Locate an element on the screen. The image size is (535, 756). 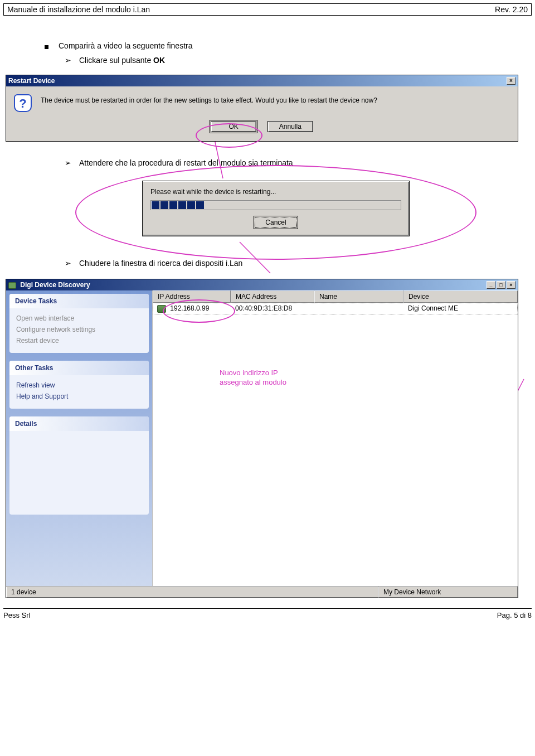
window-controls: _ □ × is located at coordinates (501, 285).